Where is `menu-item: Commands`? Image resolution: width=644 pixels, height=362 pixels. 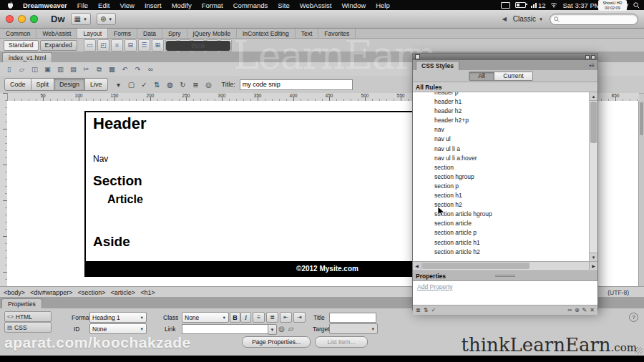
menu-item: Commands is located at coordinates (250, 6).